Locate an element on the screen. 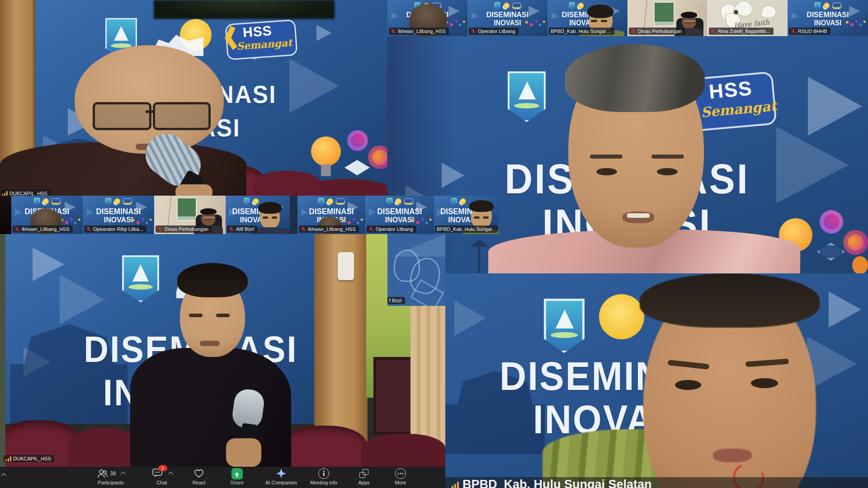 The width and height of the screenshot is (868, 488). orange-blob is located at coordinates (860, 265).